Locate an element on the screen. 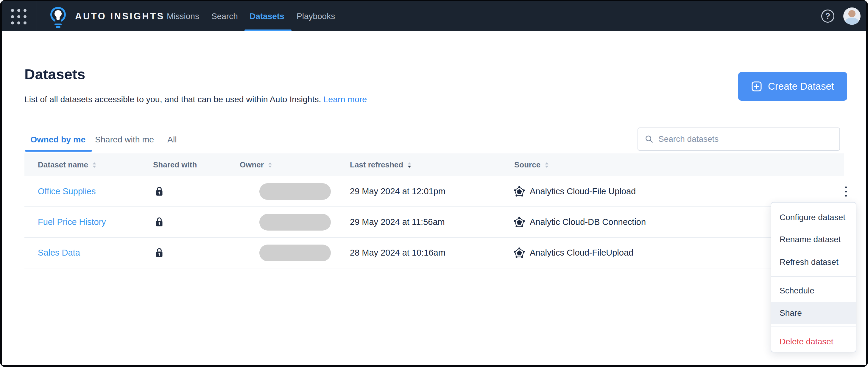  plus-square-icon is located at coordinates (757, 86).